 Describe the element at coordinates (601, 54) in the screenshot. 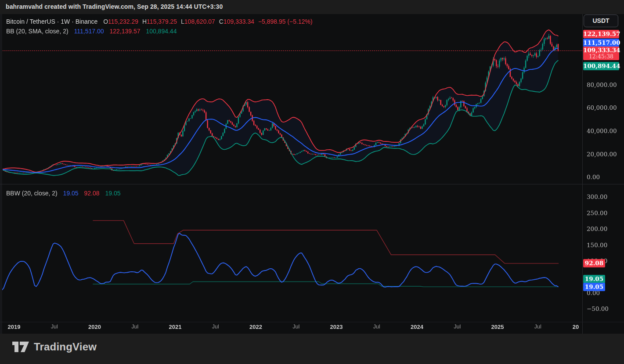

I see `last-price-label: 109,333.34 12:45:38` at that location.